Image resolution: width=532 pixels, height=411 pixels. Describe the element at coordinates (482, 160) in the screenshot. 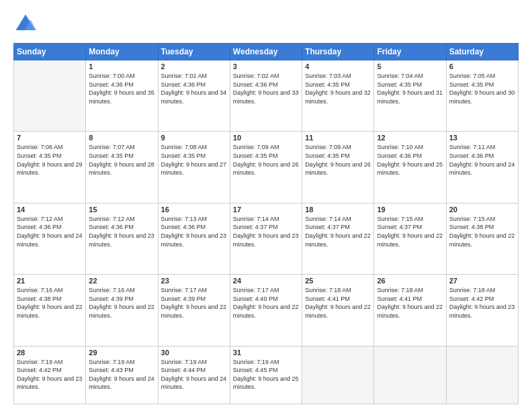

I see `day-info: Sunrise: 7:11 AMSunset: 4:36 PMDaylight:…` at that location.